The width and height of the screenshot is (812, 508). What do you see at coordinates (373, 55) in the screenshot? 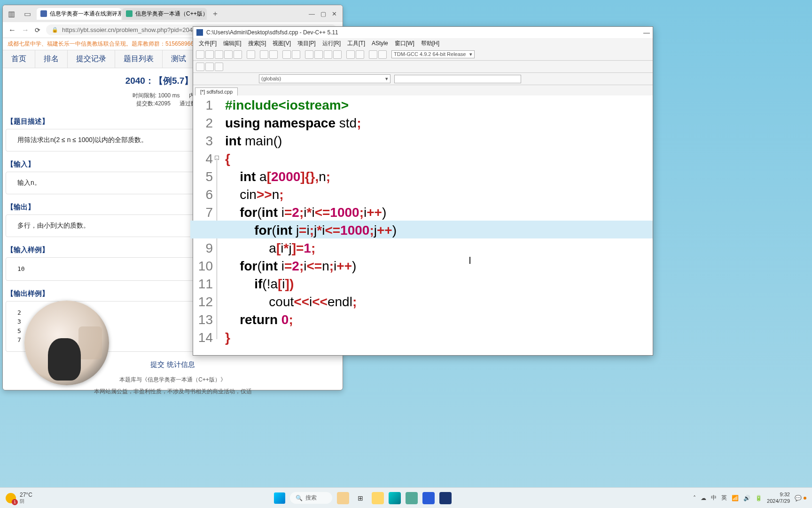
I see `profile-icon` at bounding box center [373, 55].